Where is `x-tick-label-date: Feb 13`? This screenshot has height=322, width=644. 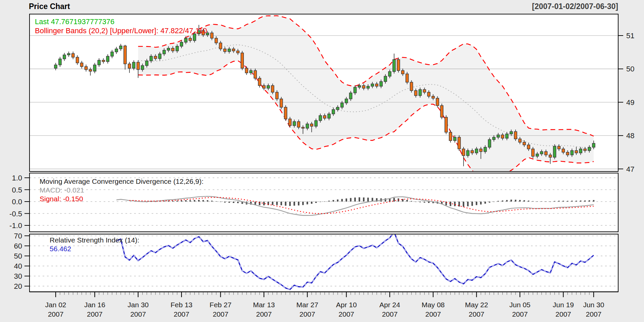 x-tick-label-date: Feb 13 is located at coordinates (181, 305).